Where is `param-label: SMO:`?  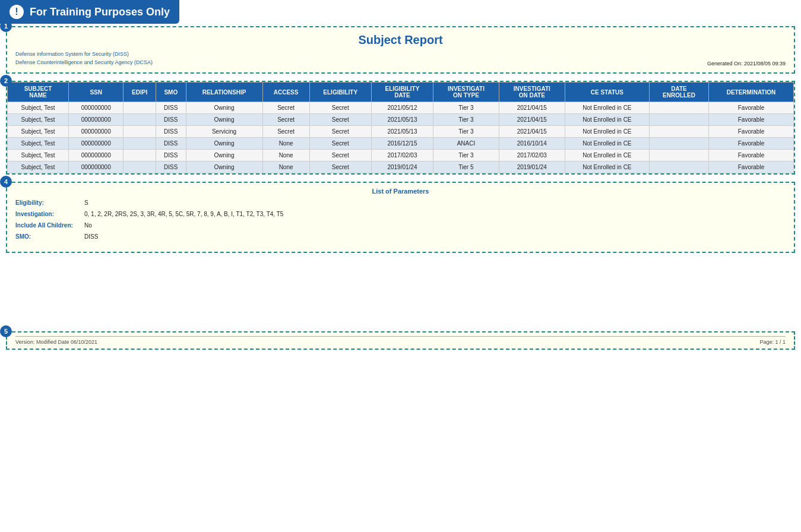
param-label: SMO: is located at coordinates (48, 236).